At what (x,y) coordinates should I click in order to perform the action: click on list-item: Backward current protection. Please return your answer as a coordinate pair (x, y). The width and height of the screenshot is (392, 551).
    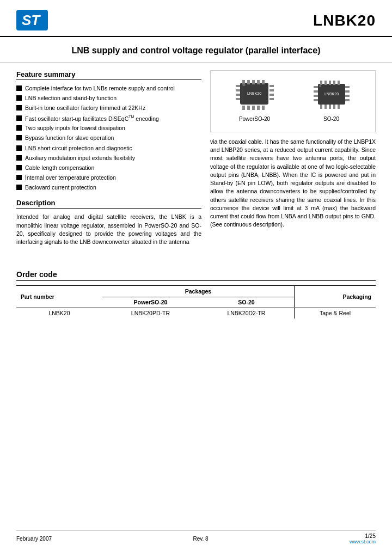
    Looking at the image, I should click on (109, 187).